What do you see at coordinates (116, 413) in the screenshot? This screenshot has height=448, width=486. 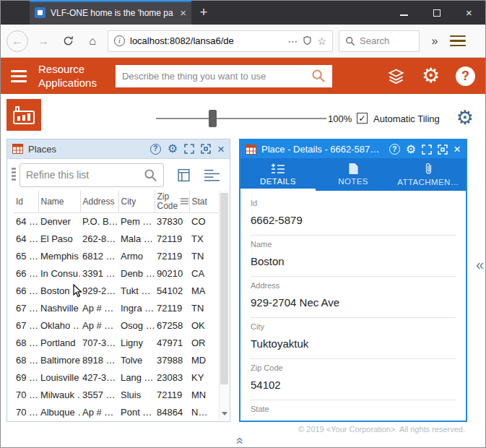 I see `table-row: 70 … Albuque … Ap # … Pont … 84864 N…` at bounding box center [116, 413].